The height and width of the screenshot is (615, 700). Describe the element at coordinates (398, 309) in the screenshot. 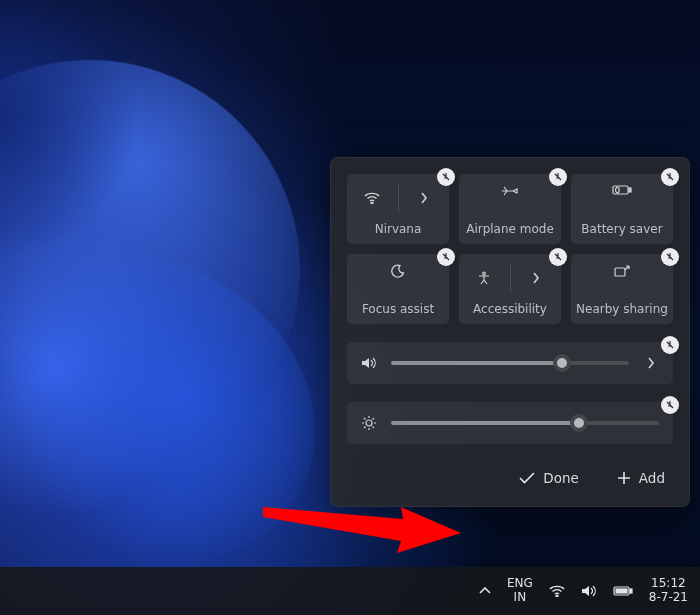

I see `tile-label: Focus assist` at that location.